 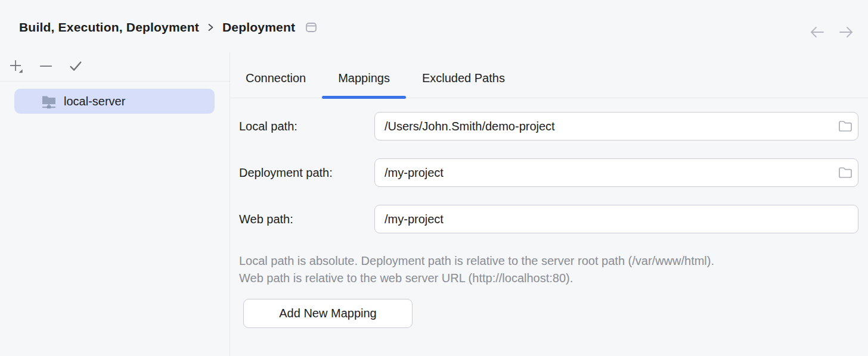 What do you see at coordinates (311, 27) in the screenshot?
I see `window-icon` at bounding box center [311, 27].